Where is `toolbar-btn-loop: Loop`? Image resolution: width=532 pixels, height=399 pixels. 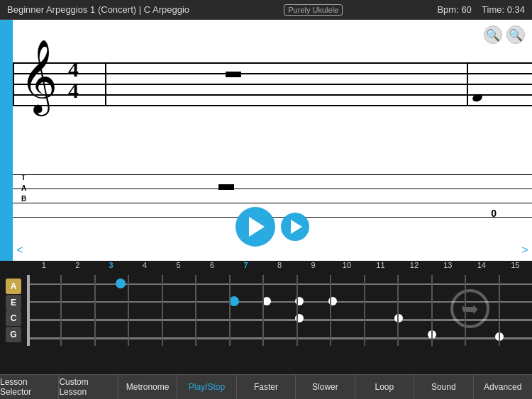
toolbar-btn-loop: Loop is located at coordinates (384, 387).